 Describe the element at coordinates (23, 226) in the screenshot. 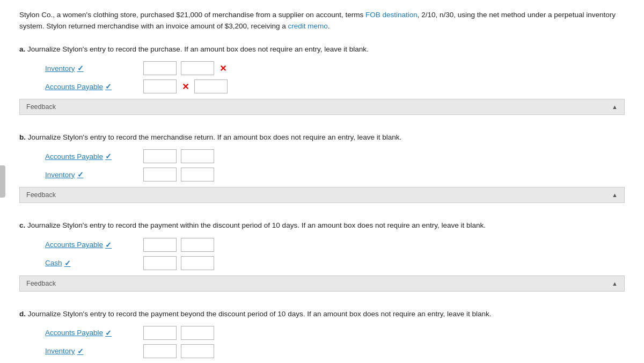

I see `section-c-letter: c.` at that location.